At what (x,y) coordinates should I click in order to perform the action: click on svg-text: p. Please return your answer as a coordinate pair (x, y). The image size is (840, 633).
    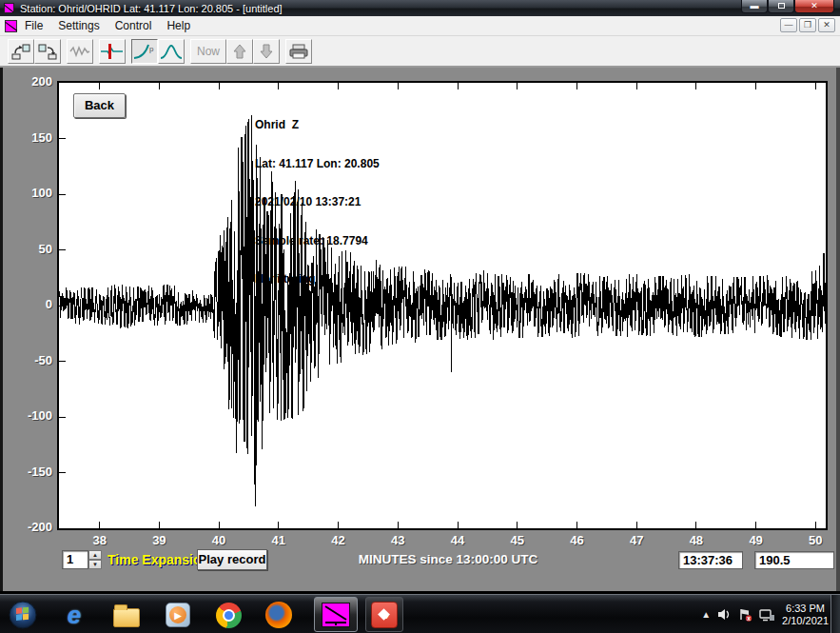
    Looking at the image, I should click on (152, 49).